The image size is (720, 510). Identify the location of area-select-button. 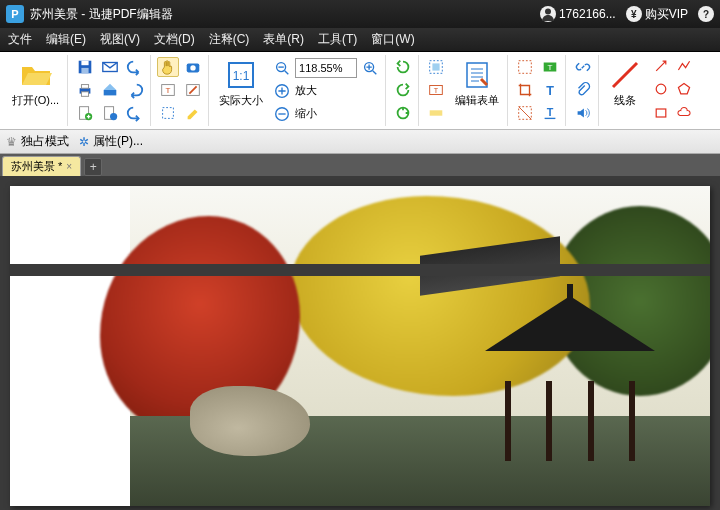
(525, 67).